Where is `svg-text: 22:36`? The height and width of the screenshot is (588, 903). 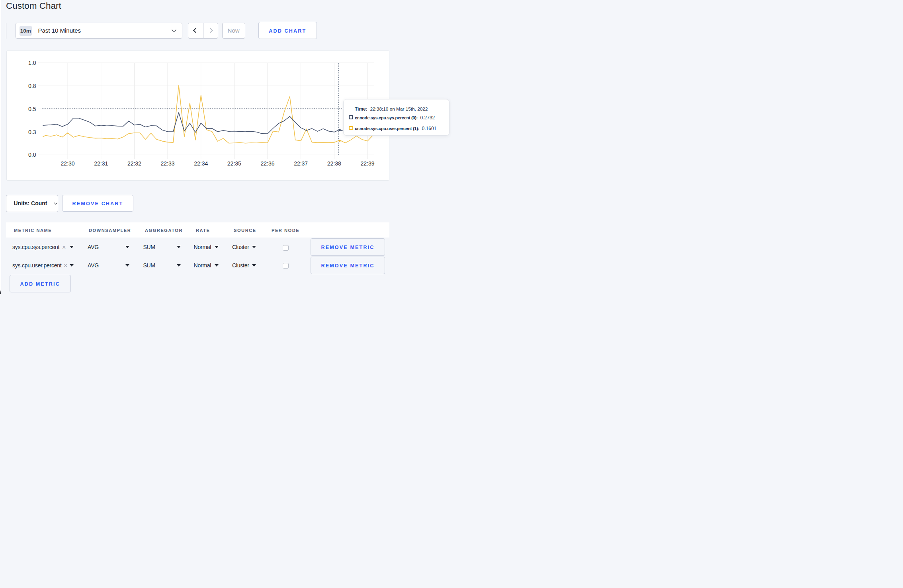
svg-text: 22:36 is located at coordinates (268, 163).